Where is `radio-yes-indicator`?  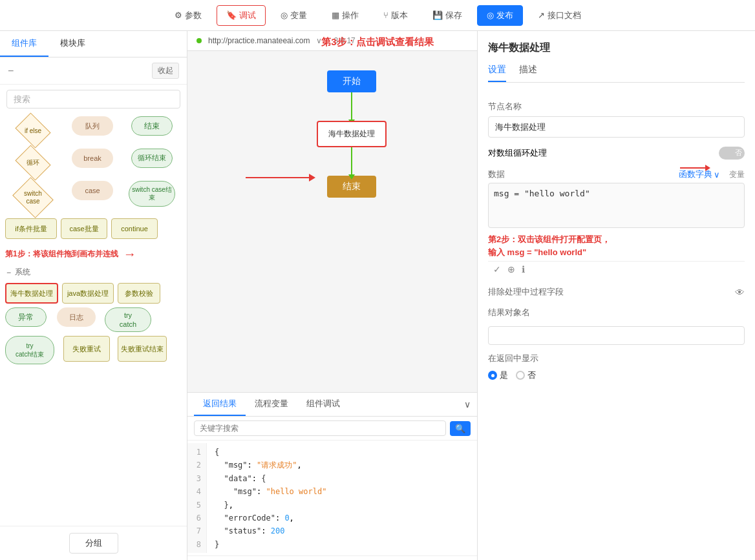
radio-yes-indicator is located at coordinates (493, 375).